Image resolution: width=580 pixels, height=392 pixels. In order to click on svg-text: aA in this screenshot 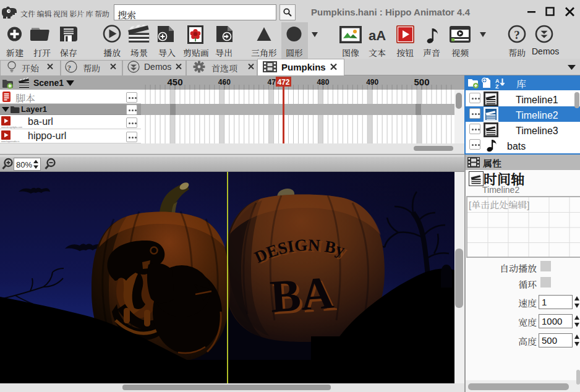, I will do `click(377, 36)`.